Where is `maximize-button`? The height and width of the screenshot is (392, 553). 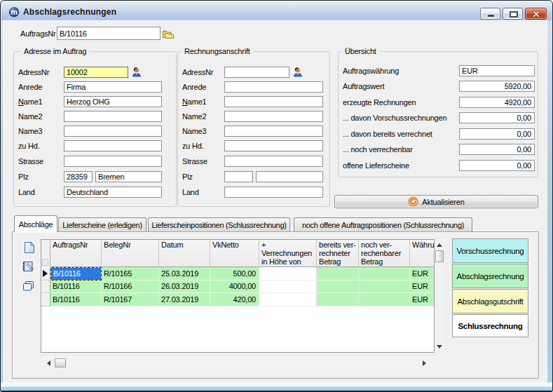 maximize-button is located at coordinates (513, 14).